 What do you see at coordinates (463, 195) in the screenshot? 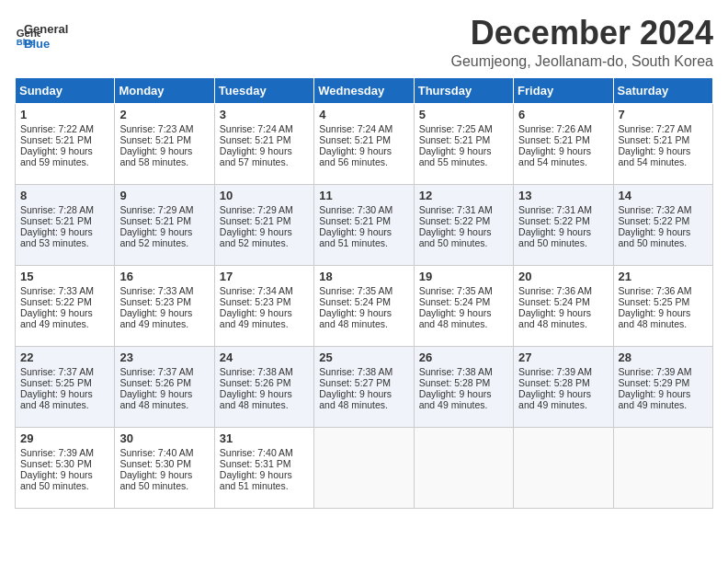
I see `day-number: 12` at bounding box center [463, 195].